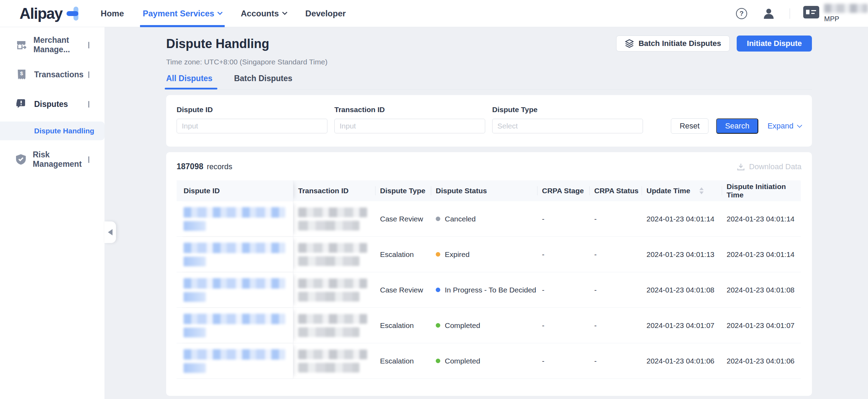 The width and height of the screenshot is (868, 399). Describe the element at coordinates (682, 191) in the screenshot. I see `col-header-update-time: Update Time` at that location.